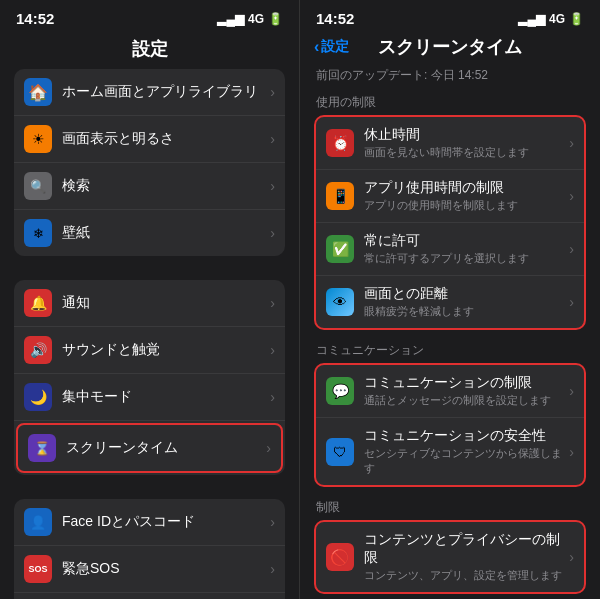  Describe the element at coordinates (164, 303) in the screenshot. I see `notification-label: 通知` at that location.